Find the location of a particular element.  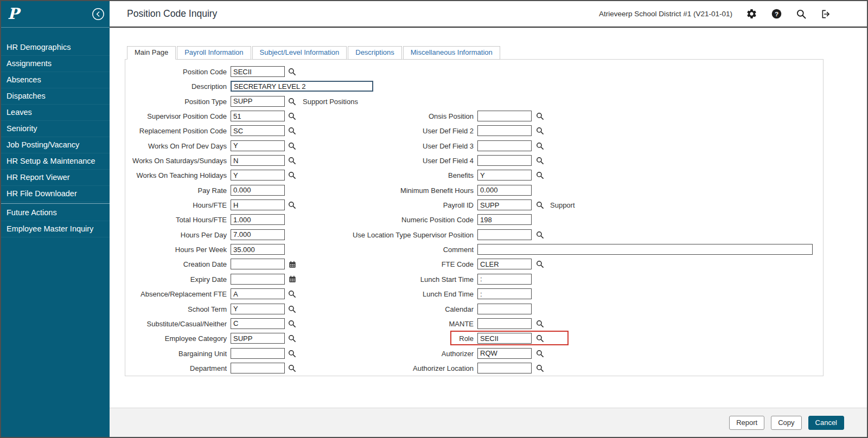

replacement-position-code-input is located at coordinates (258, 131).